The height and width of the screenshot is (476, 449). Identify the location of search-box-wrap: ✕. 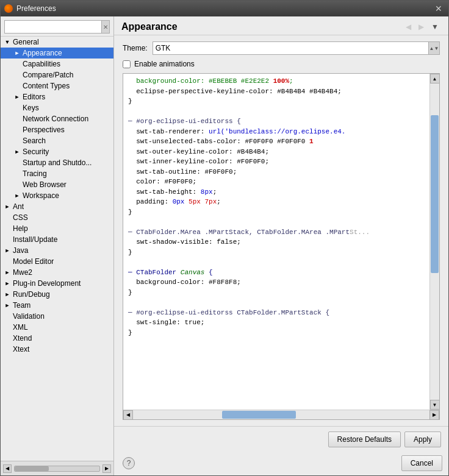
(57, 27).